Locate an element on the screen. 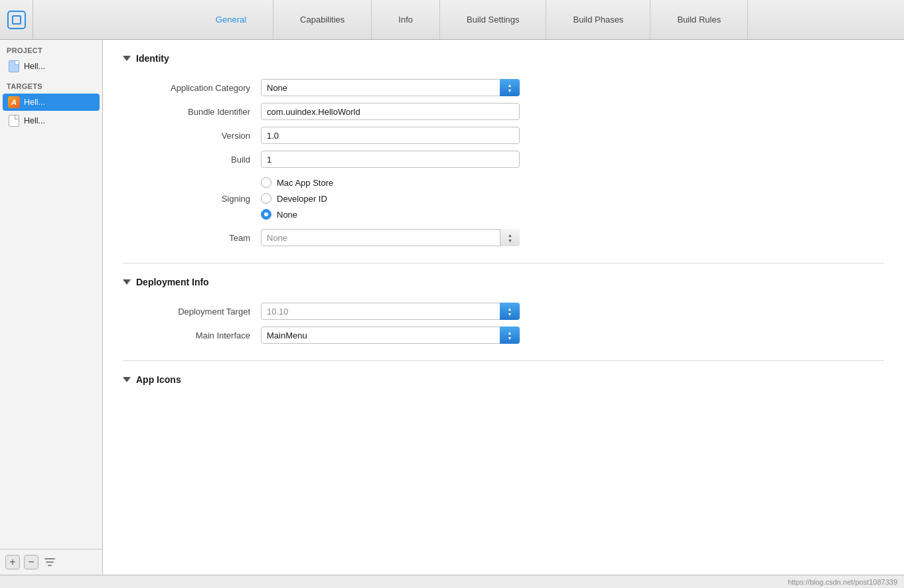 This screenshot has width=904, height=588. doc-icon-shape is located at coordinates (14, 121).